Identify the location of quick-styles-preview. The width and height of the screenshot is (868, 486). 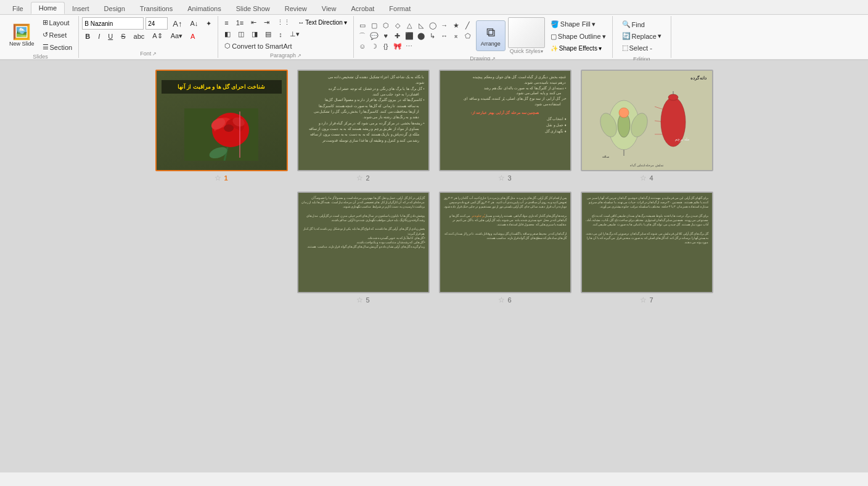
(526, 33).